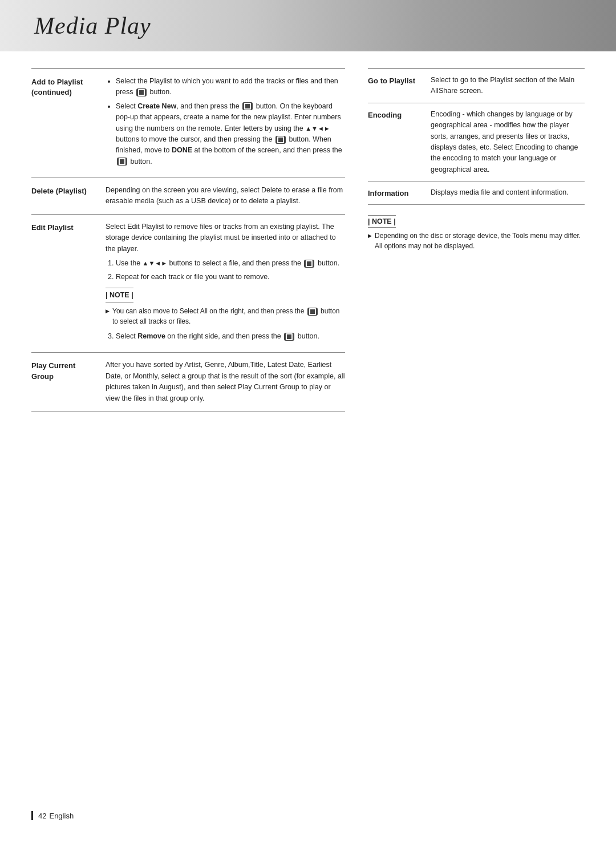 The width and height of the screenshot is (616, 843). What do you see at coordinates (225, 307) in the screenshot?
I see `note-section: | NOTE | You can also move to Select All…` at bounding box center [225, 307].